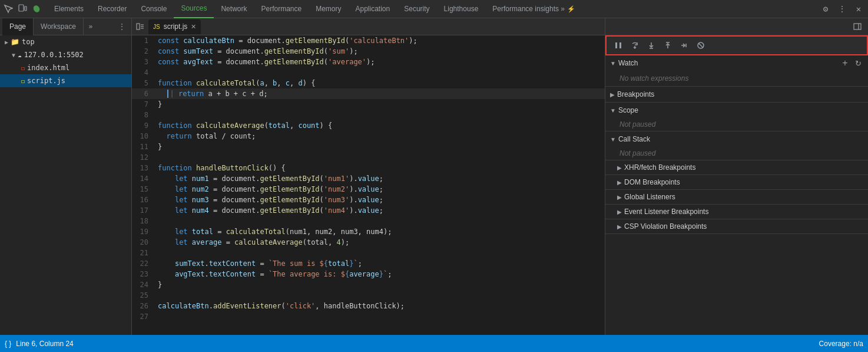 This screenshot has height=352, width=868. Describe the element at coordinates (737, 153) in the screenshot. I see `call-stack-status-text: Not paused` at that location.